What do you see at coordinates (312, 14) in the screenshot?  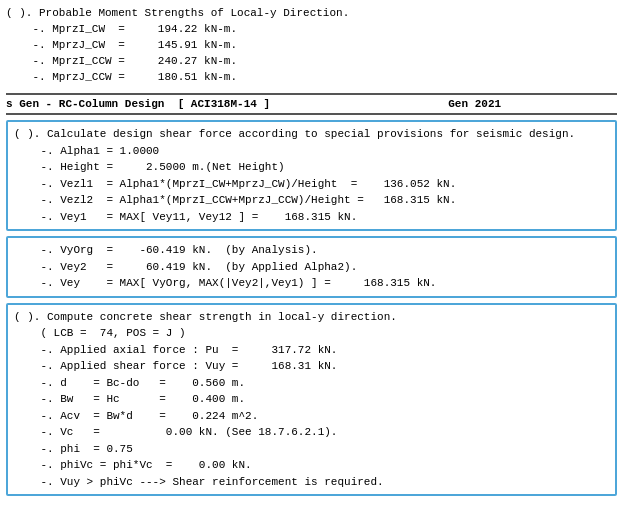 I see `top-line-0: ( ). Probable Moment Strengths of Local-…` at bounding box center [312, 14].